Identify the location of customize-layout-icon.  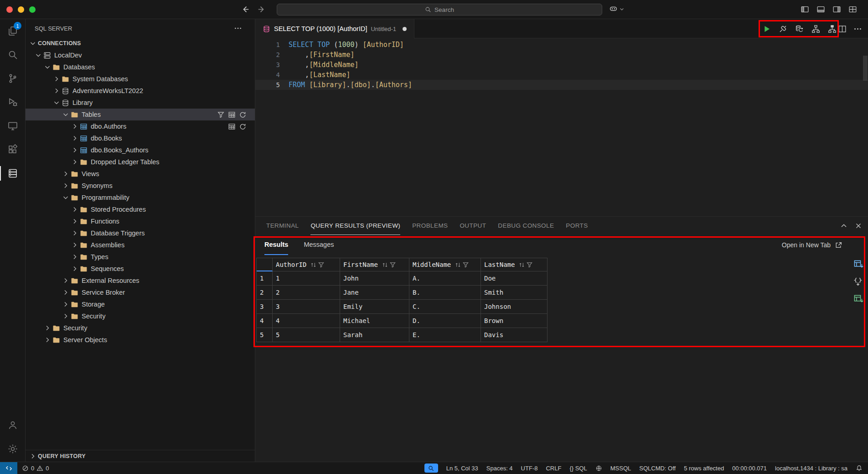
(852, 9).